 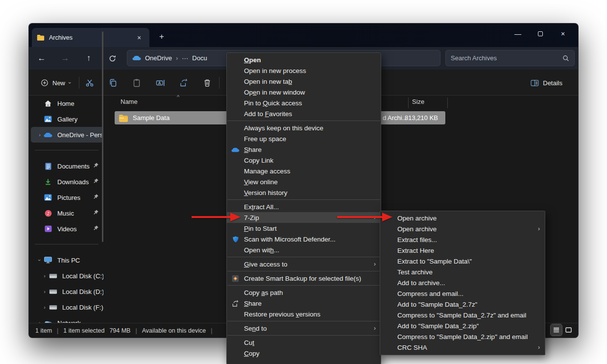 I want to click on back-button: ←, so click(x=42, y=58).